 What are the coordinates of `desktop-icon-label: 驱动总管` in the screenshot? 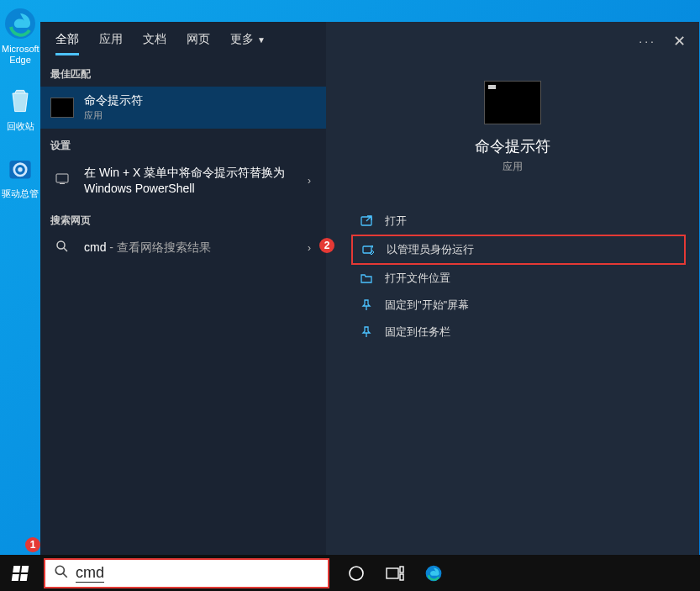 It's located at (20, 193).